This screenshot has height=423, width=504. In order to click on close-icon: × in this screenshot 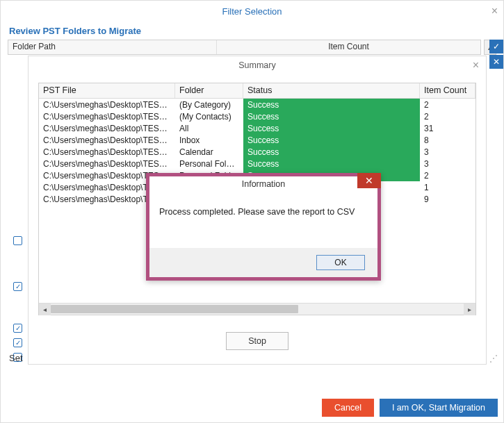, I will do `click(495, 11)`.